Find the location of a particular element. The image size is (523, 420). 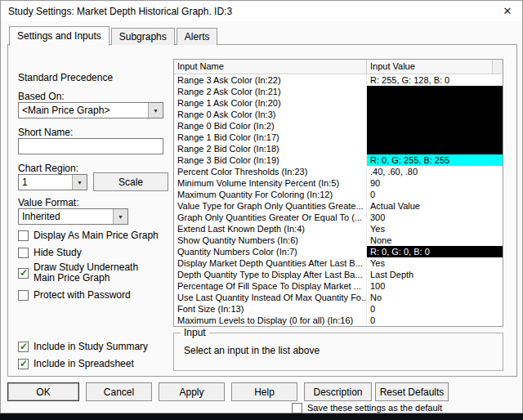

table-row: Range 2 Ask Color (In:21) is located at coordinates (338, 92).